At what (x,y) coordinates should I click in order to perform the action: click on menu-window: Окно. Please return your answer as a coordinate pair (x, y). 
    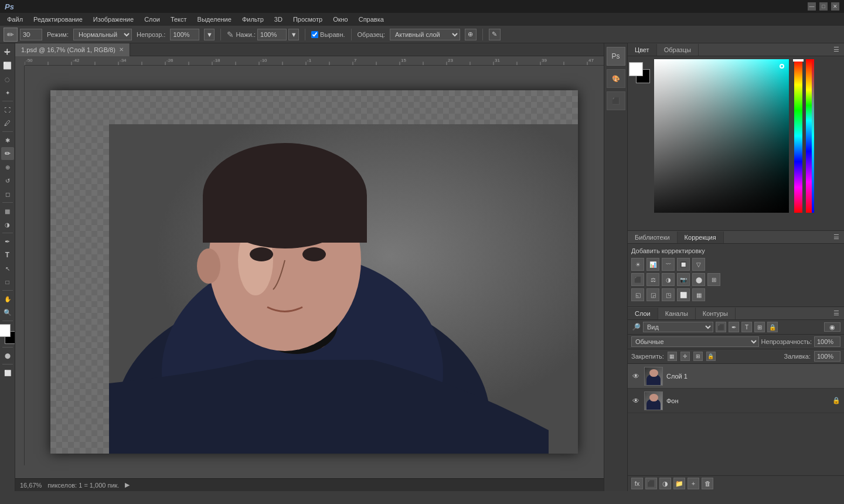
    Looking at the image, I should click on (341, 19).